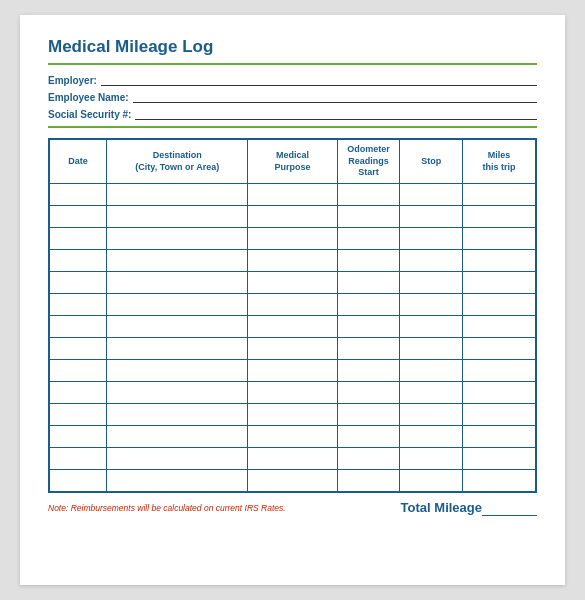 The width and height of the screenshot is (585, 600). Describe the element at coordinates (220, 508) in the screenshot. I see `footer-note: Note: Reimbursements will be calculated …` at that location.